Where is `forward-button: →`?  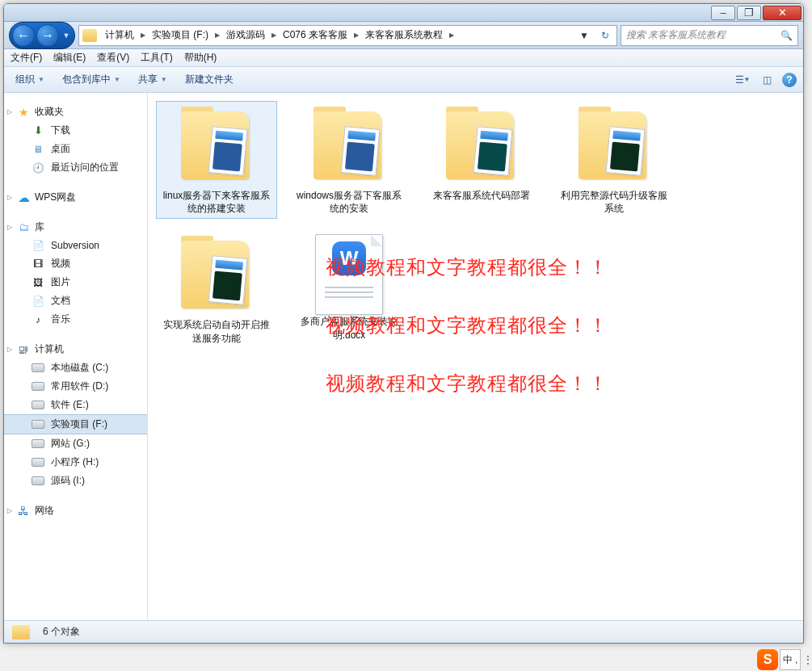 forward-button: → is located at coordinates (48, 36).